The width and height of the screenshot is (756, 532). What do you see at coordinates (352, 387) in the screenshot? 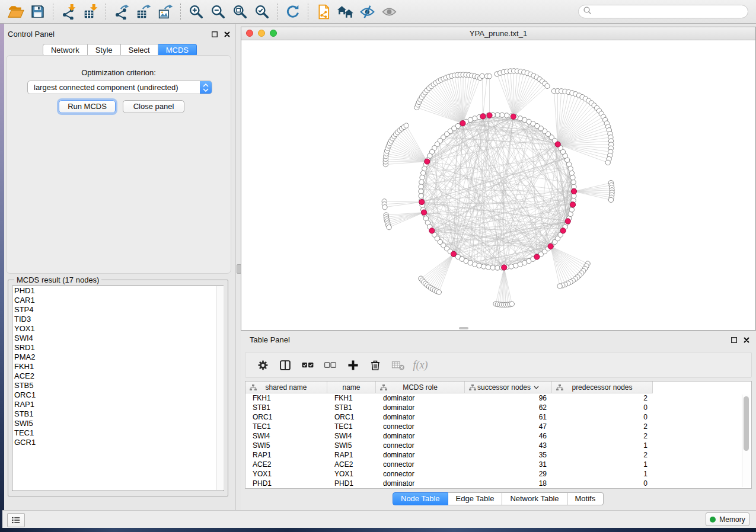
I see `column-header-name: name` at bounding box center [352, 387].